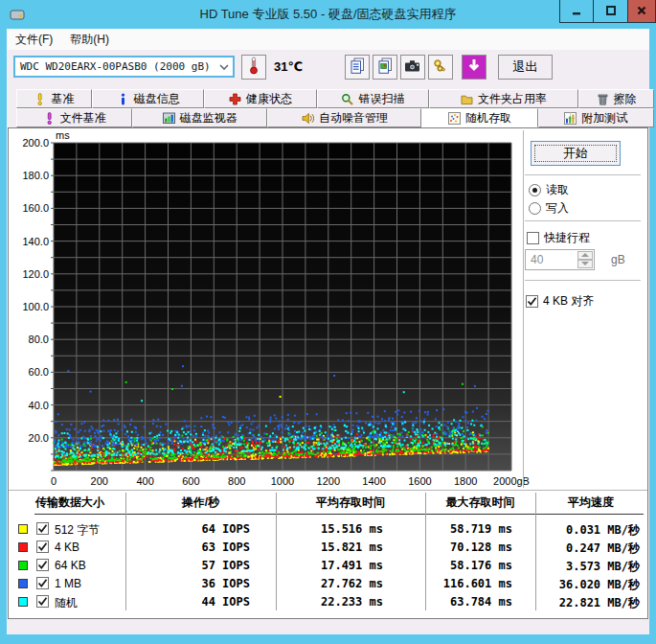 Image resolution: width=656 pixels, height=644 pixels. Describe the element at coordinates (617, 99) in the screenshot. I see `tab-erase: 擦除` at that location.